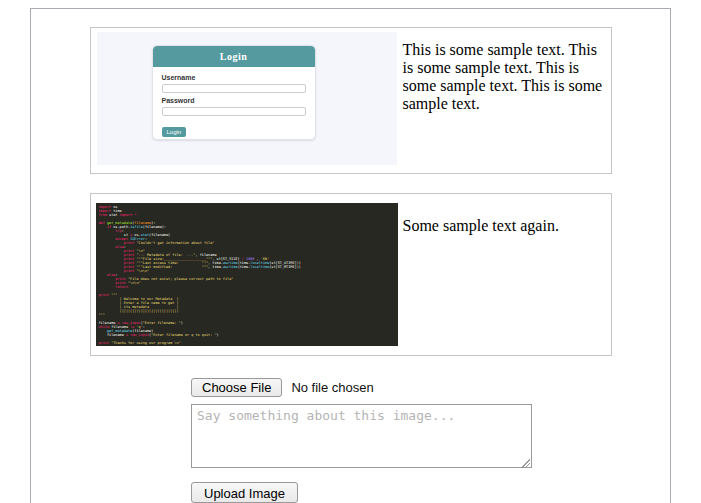 The width and height of the screenshot is (701, 503). Describe the element at coordinates (244, 492) in the screenshot. I see `upload-image-button: Upload Image` at that location.